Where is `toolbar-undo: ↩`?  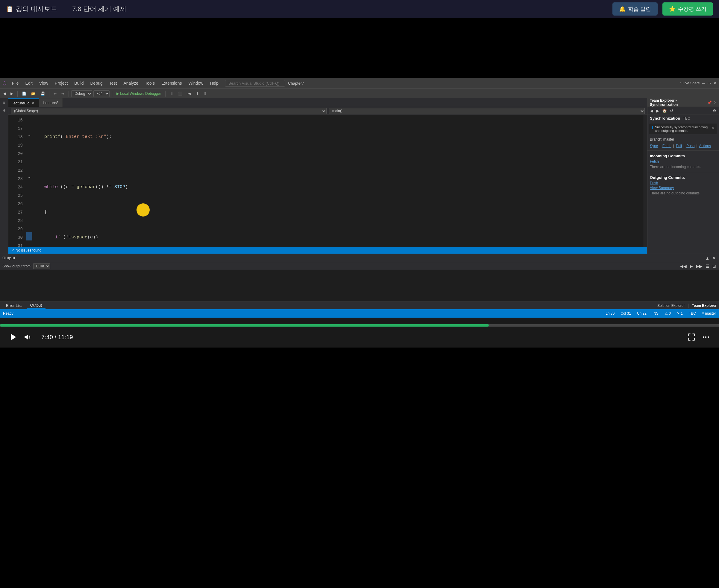 toolbar-undo: ↩ is located at coordinates (55, 93).